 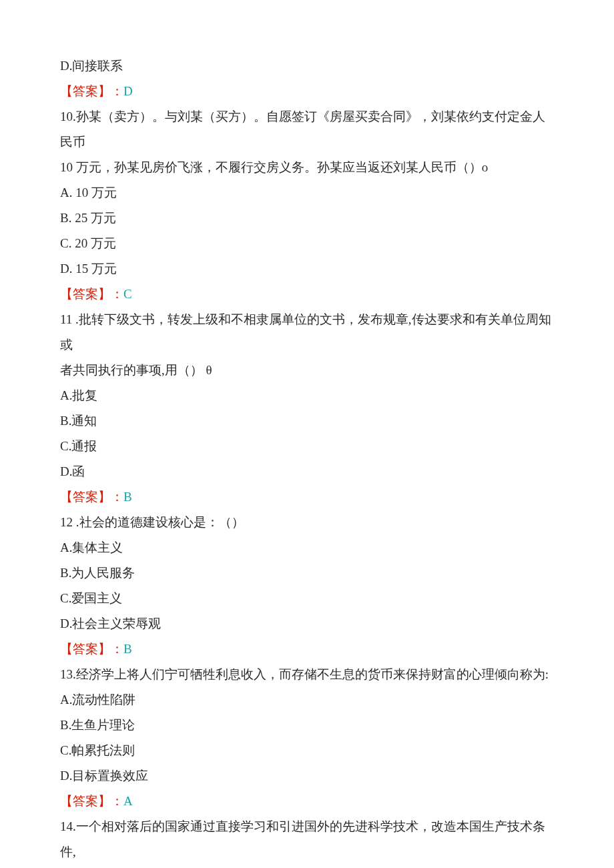 I want to click on q10-stem-line-1: 10.孙某（卖方）。与刘某（买方）。自愿签订《房屋买卖合同》，刘某依约支付定金人…, so click(x=307, y=129).